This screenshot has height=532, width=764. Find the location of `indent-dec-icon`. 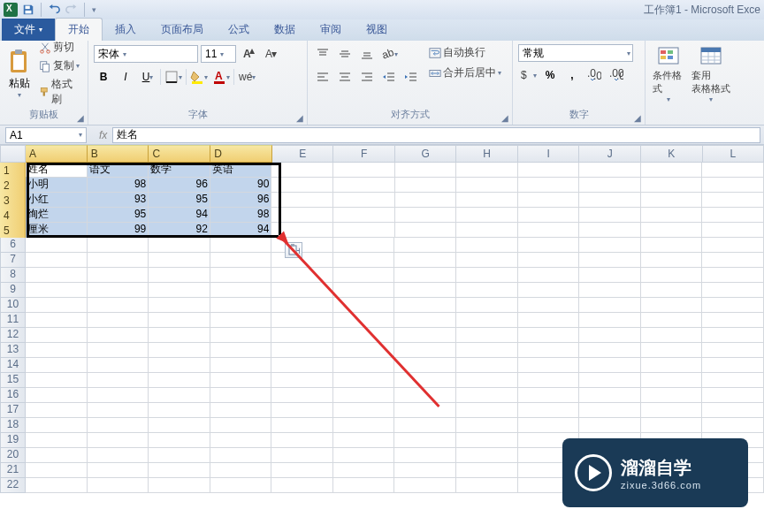

indent-dec-icon is located at coordinates (389, 77).